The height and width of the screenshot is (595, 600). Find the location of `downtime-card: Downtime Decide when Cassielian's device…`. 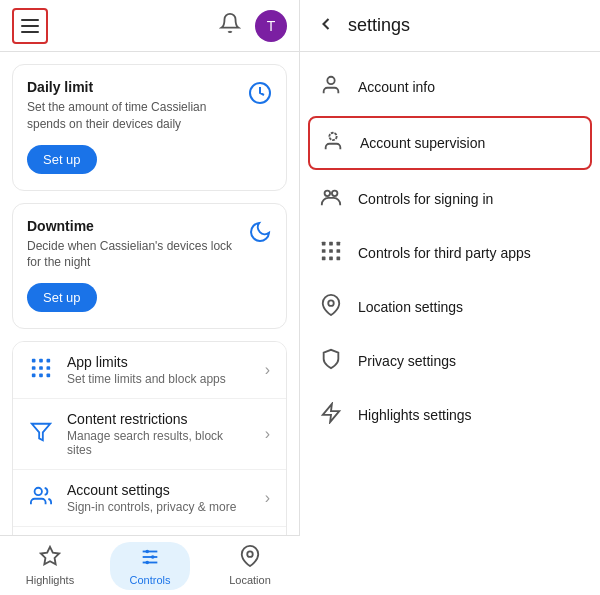

downtime-card: Downtime Decide when Cassielian's device… is located at coordinates (150, 266).